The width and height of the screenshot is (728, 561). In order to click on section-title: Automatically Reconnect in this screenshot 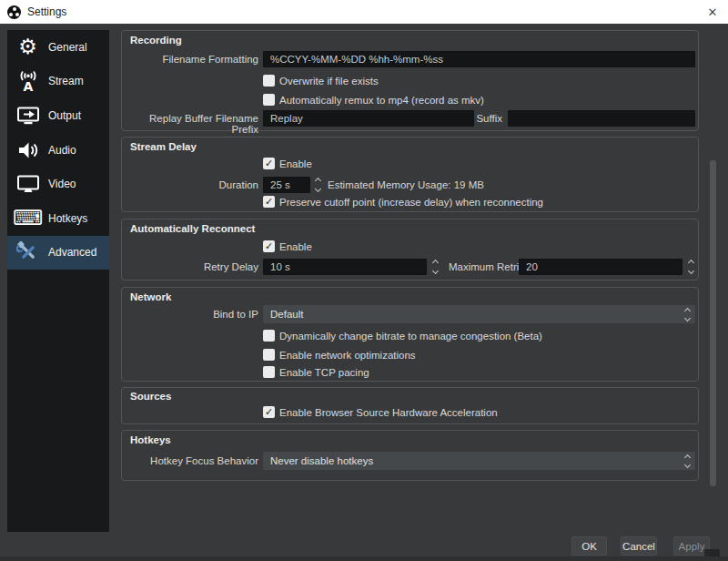, I will do `click(193, 229)`.